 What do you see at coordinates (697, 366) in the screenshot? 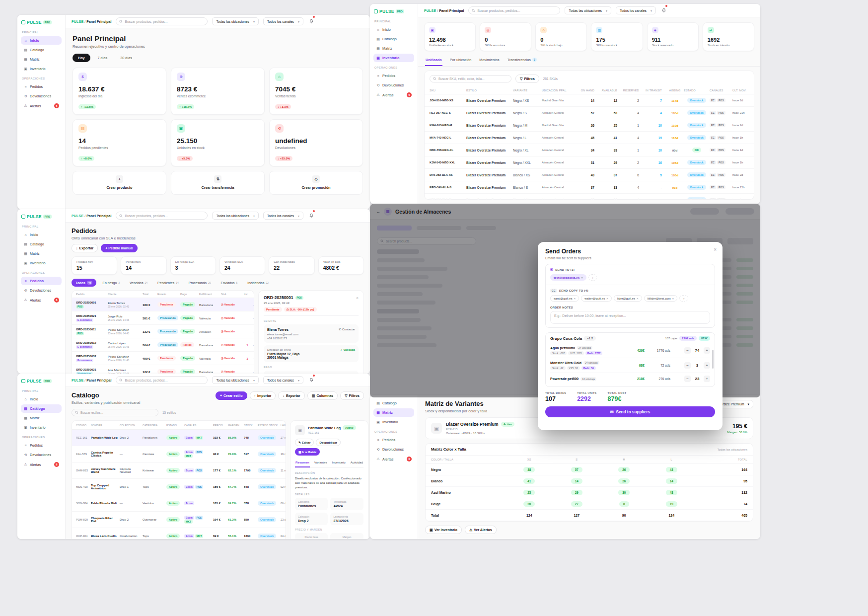
I see `qty-value: 3` at bounding box center [697, 366].